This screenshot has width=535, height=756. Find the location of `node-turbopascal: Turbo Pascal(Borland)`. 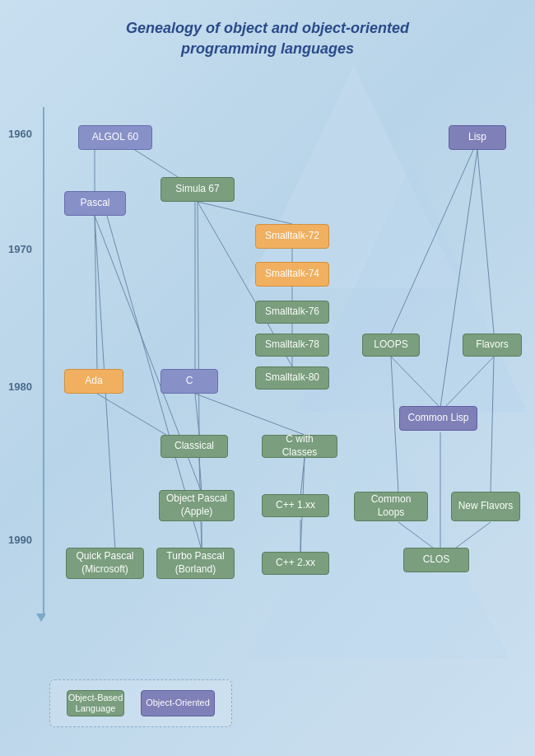

node-turbopascal: Turbo Pascal(Borland) is located at coordinates (196, 563).